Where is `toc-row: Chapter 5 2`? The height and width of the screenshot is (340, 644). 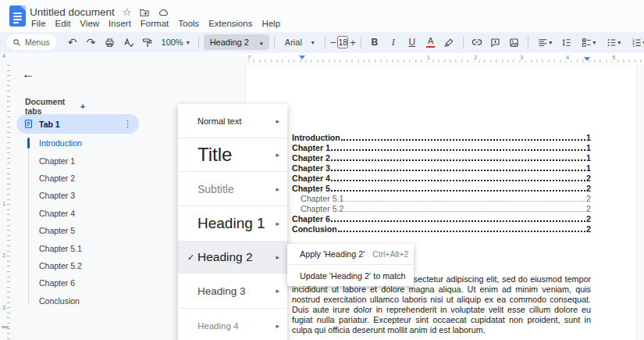
toc-row: Chapter 5 2 is located at coordinates (442, 188).